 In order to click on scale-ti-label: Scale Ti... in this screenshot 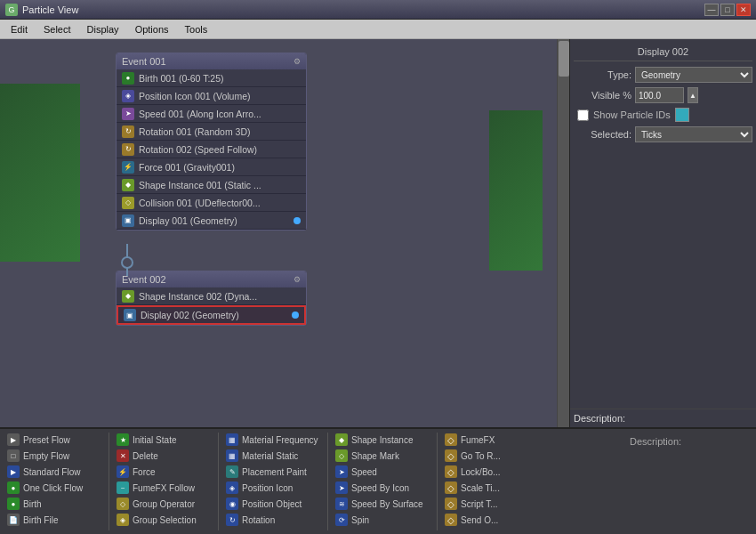, I will do `click(480, 488)`.